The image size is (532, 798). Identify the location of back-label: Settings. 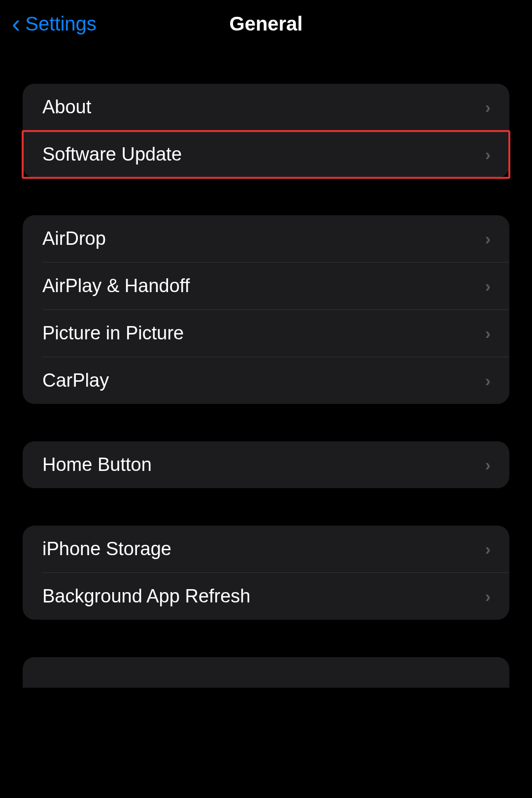
(61, 24).